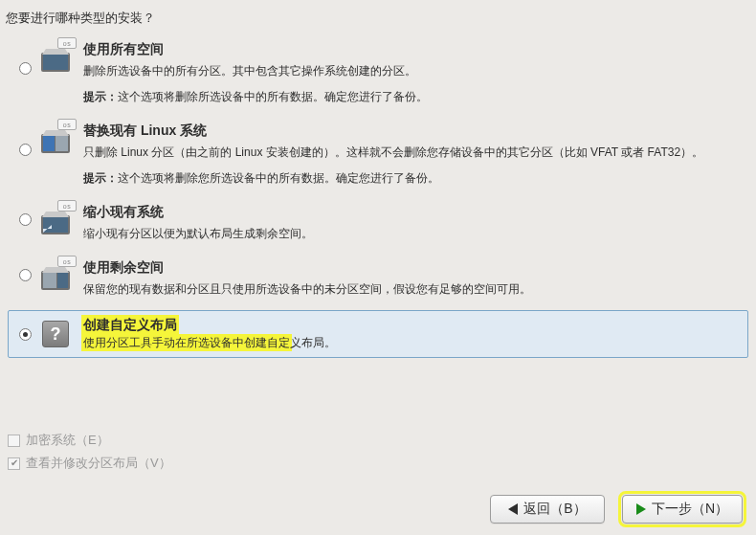 The image size is (756, 535). I want to click on radio-shrink, so click(25, 220).